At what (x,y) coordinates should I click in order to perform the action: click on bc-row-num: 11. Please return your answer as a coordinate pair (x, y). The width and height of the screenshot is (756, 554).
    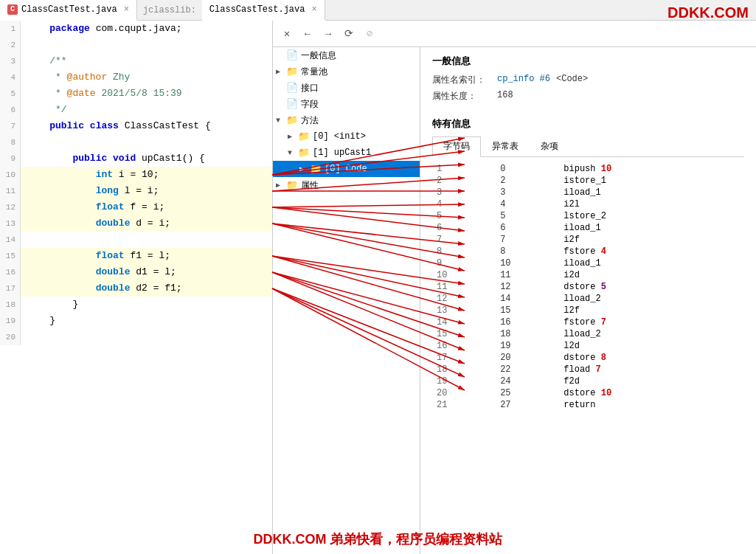
    Looking at the image, I should click on (464, 287).